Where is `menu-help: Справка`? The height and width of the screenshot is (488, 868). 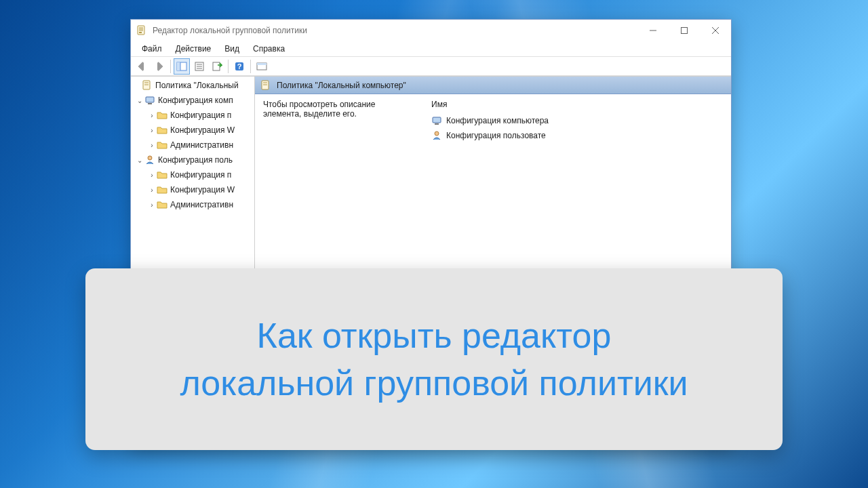 menu-help: Справка is located at coordinates (269, 49).